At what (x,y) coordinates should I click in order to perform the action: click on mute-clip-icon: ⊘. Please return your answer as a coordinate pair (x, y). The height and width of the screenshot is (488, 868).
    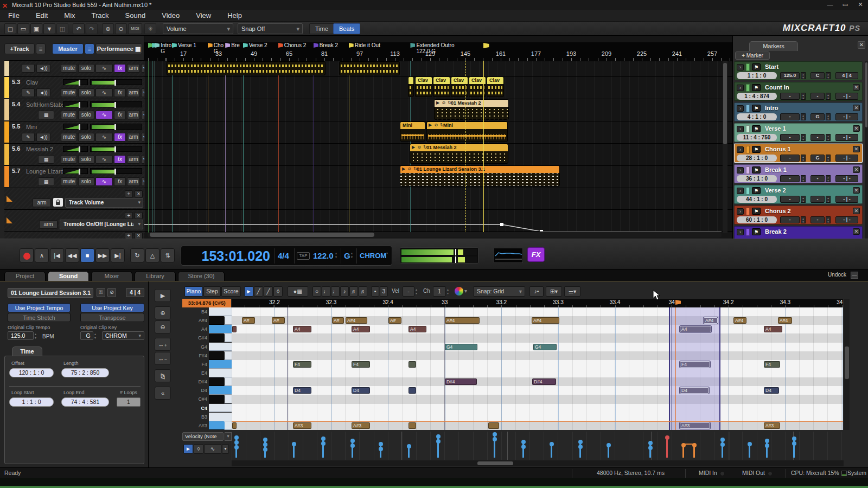
    Looking at the image, I should click on (112, 293).